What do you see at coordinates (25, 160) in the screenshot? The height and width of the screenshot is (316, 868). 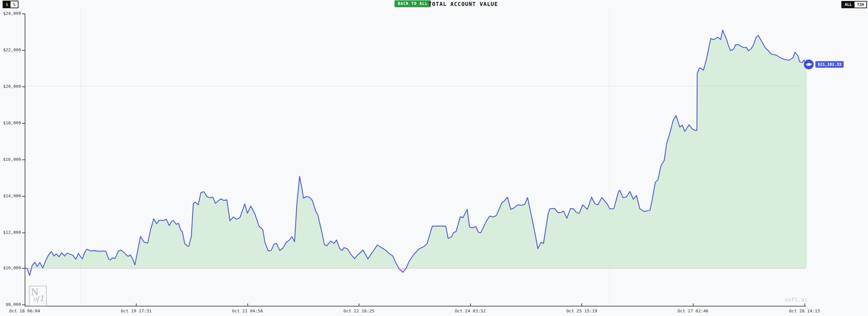 I see `y-axis-line` at bounding box center [25, 160].